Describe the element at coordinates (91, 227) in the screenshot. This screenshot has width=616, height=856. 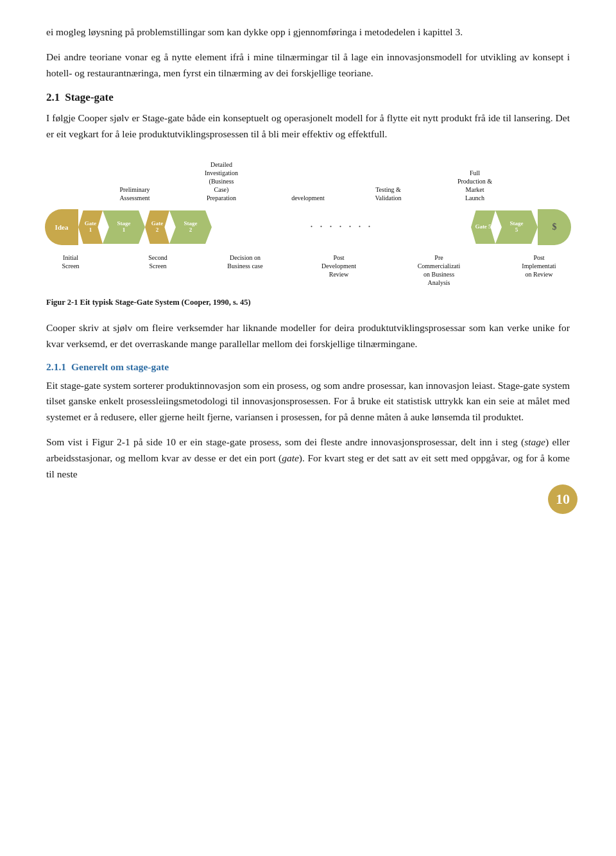
I see `gate-1-label: Gate1` at that location.